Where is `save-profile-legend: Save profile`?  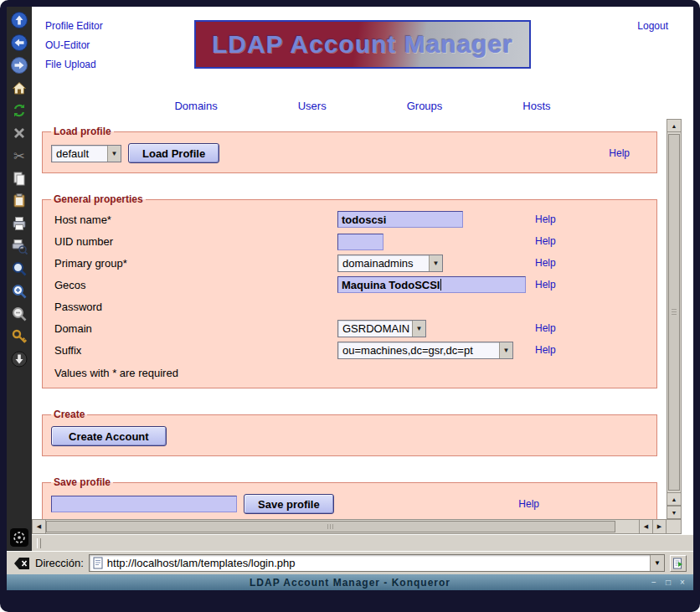 save-profile-legend: Save profile is located at coordinates (82, 482).